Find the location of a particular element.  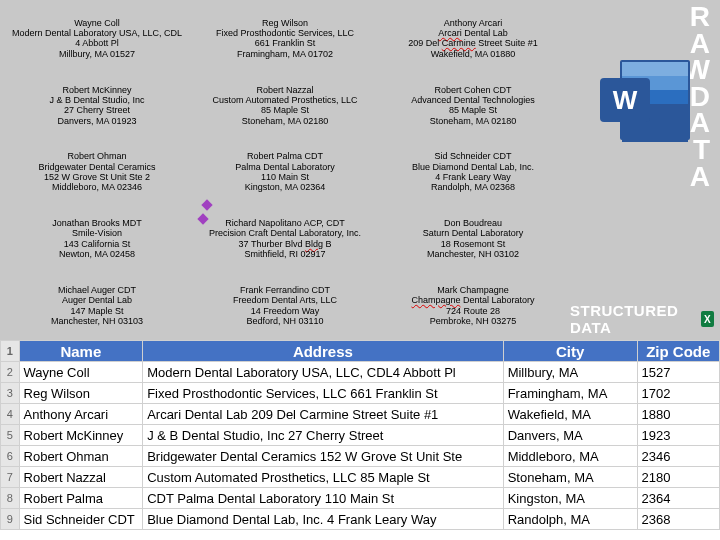

cell-zip: 2368 is located at coordinates (678, 520).